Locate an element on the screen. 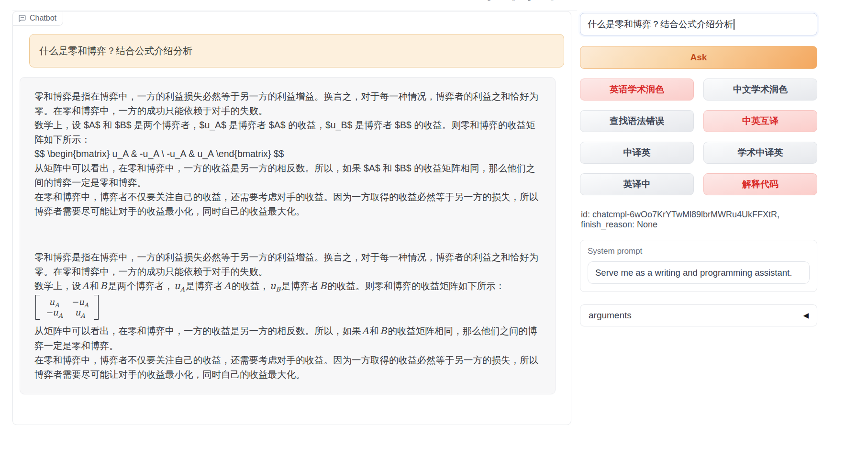 The height and width of the screenshot is (460, 868). chatbot-label: Chatbot is located at coordinates (38, 18).